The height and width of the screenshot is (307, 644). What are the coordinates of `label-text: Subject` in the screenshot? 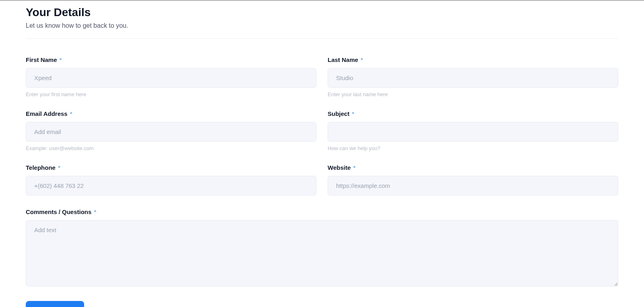 It's located at (339, 113).